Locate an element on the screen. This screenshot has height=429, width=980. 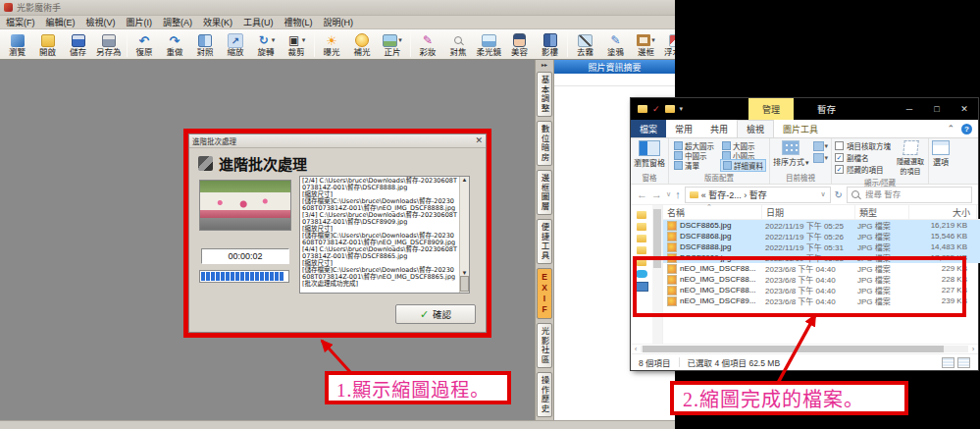
maximize-button: □ is located at coordinates (937, 109).